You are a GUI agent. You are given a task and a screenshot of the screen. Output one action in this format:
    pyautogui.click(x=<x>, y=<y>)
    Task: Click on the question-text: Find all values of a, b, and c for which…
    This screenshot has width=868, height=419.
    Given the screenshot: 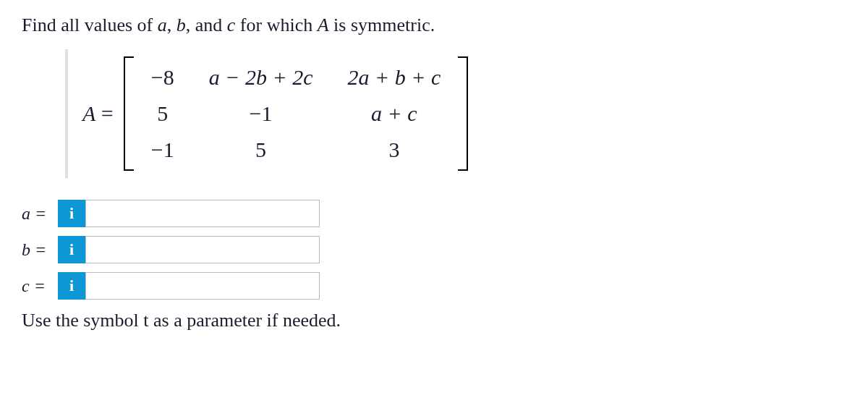 What is the action you would take?
    pyautogui.click(x=434, y=25)
    